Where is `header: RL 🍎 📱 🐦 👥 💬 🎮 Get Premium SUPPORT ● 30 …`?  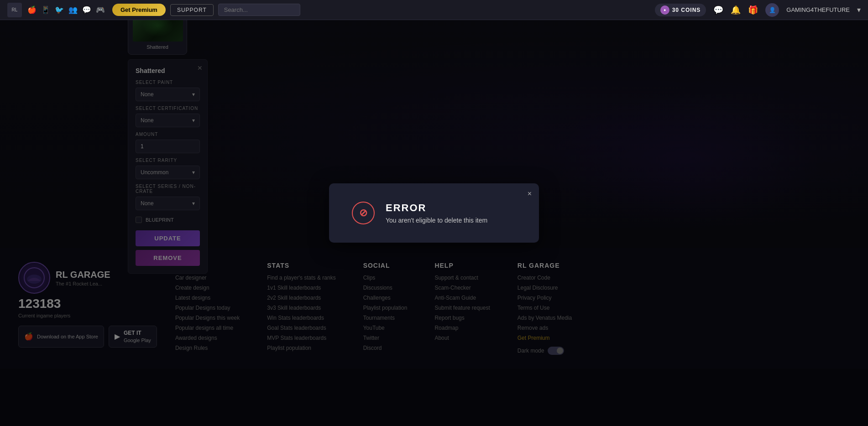 header: RL 🍎 📱 🐦 👥 💬 🎮 Get Premium SUPPORT ● 30 … is located at coordinates (434, 10).